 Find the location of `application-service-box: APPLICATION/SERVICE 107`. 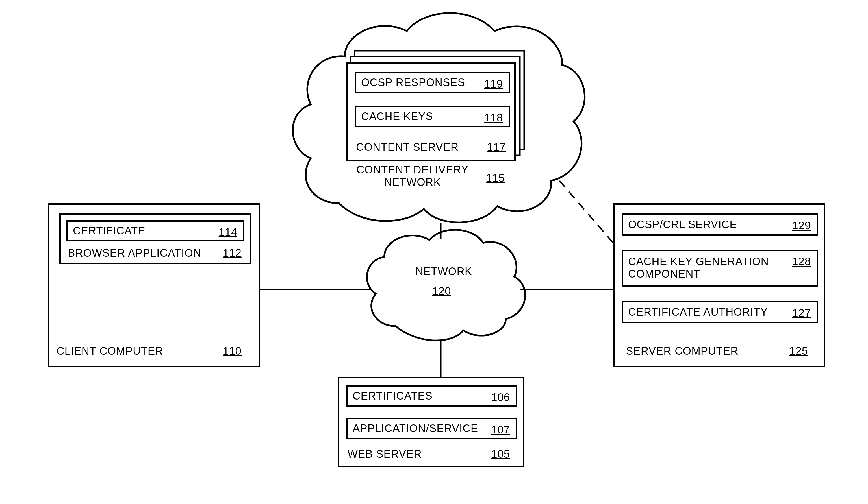

application-service-box: APPLICATION/SERVICE 107 is located at coordinates (432, 428).